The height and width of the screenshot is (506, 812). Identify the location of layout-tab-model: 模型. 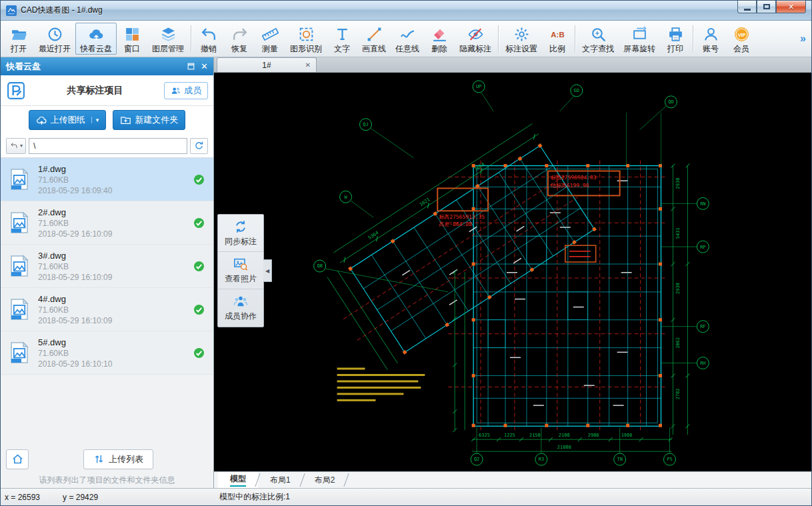
(238, 480).